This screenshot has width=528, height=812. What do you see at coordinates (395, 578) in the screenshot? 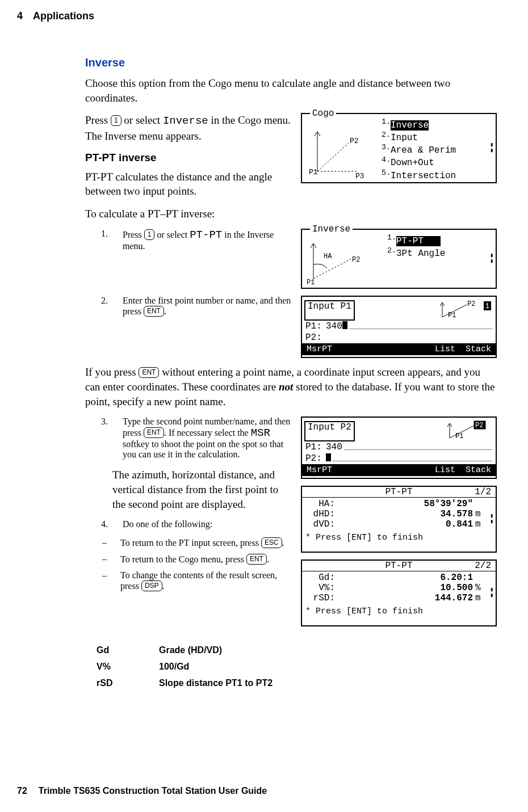
I see `result2-row-gd: Gd:6.20:1` at bounding box center [395, 578].